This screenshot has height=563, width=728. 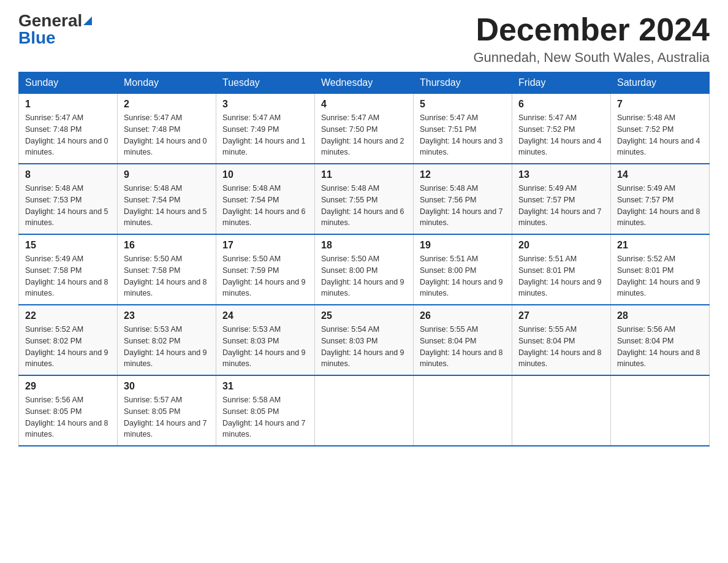 I want to click on weekday-header-wednesday: Wednesday, so click(x=364, y=83).